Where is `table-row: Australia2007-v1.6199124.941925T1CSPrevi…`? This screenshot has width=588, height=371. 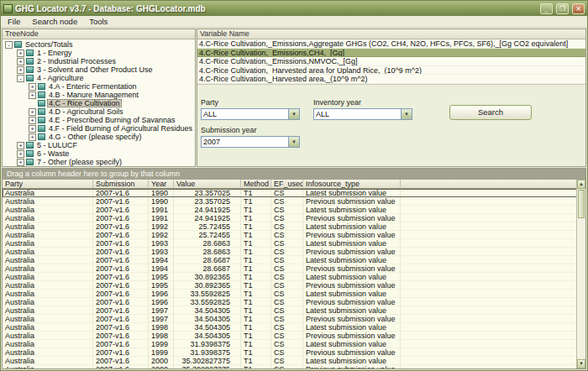 table-row: Australia2007-v1.6199124.941925T1CSPrevi… is located at coordinates (294, 218).